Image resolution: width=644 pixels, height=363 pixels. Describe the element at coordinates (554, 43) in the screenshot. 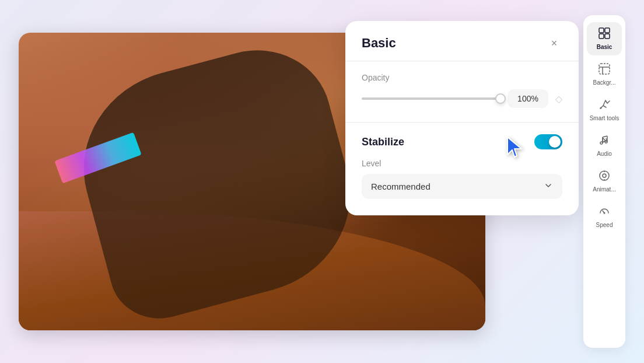

I see `close-icon: ×` at that location.